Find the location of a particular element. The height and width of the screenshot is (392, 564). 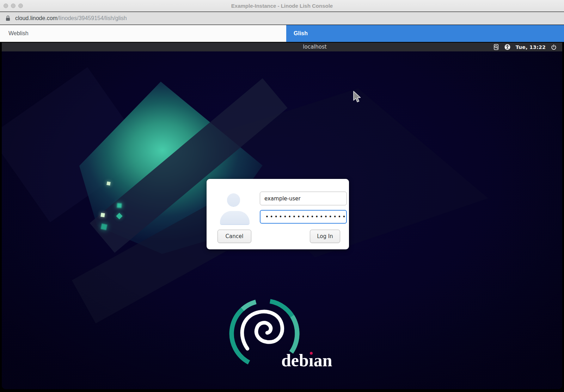

debian-wordmark: debıan is located at coordinates (307, 360).